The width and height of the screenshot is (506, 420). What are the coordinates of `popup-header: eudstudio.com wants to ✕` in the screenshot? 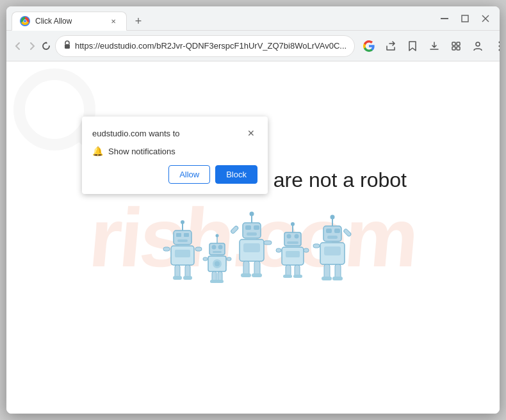 It's located at (175, 133).